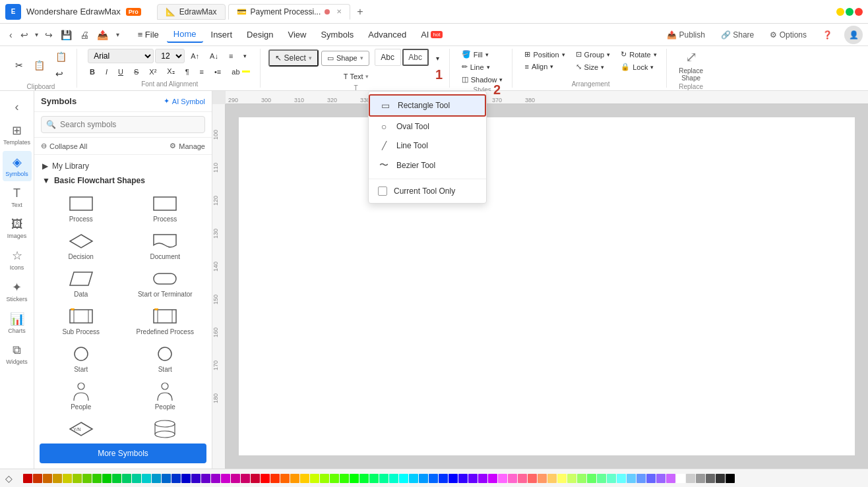 Image resolution: width=868 pixels, height=487 pixels. What do you see at coordinates (123, 125) in the screenshot?
I see `symbol-search-input` at bounding box center [123, 125].